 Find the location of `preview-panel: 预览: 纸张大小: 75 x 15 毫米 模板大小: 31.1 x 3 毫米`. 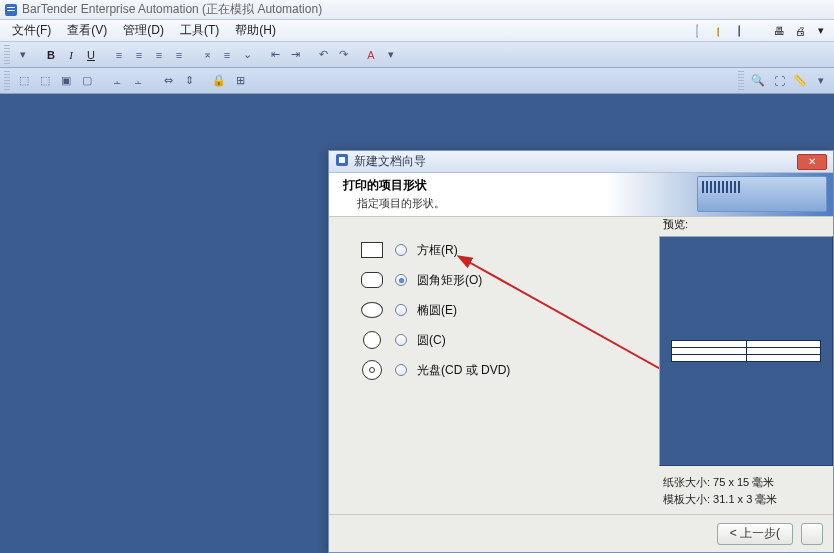

preview-panel: 预览: 纸张大小: 75 x 15 毫米 模板大小: 31.1 x 3 毫米 is located at coordinates (743, 362).